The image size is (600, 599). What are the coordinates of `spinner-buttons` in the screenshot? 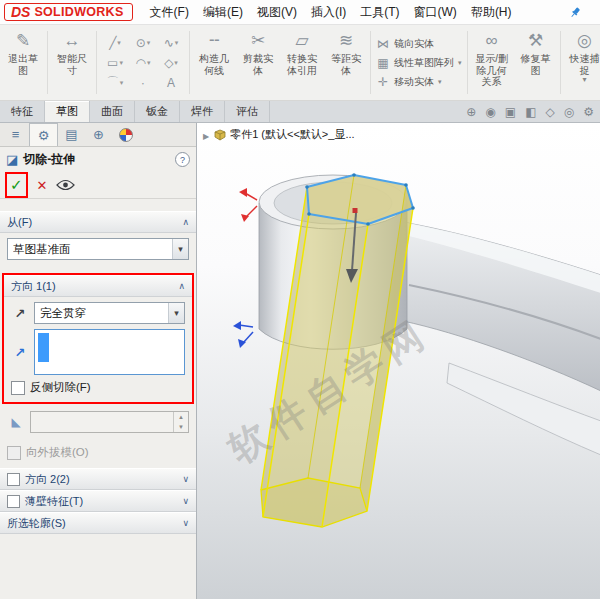 It's located at (180, 422).